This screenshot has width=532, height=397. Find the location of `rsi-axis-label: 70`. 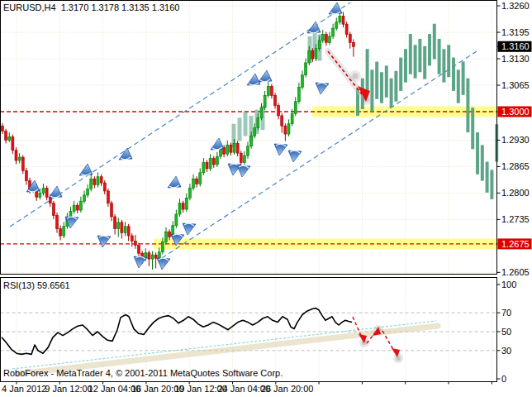

rsi-axis-label: 70 is located at coordinates (506, 313).